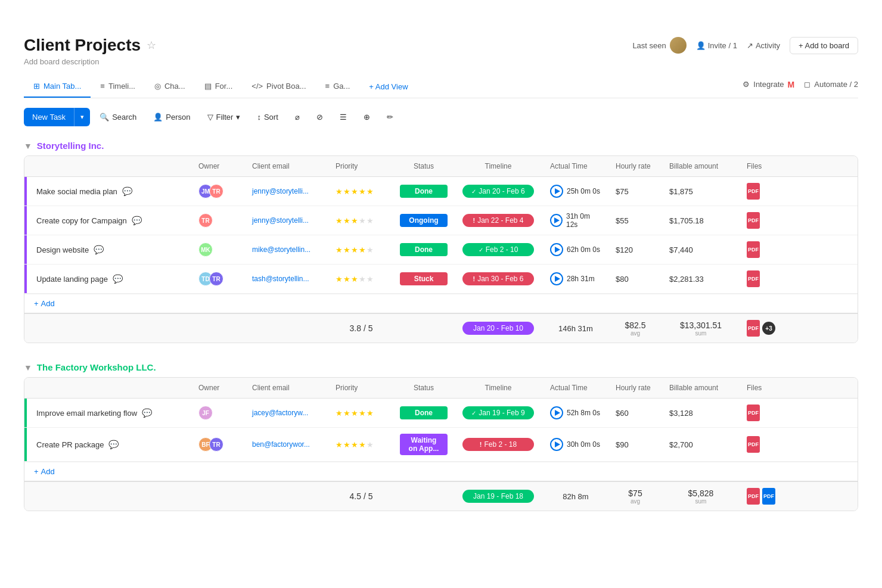 The height and width of the screenshot is (588, 882). Describe the element at coordinates (441, 303) in the screenshot. I see `add-task-button: + Add` at that location.